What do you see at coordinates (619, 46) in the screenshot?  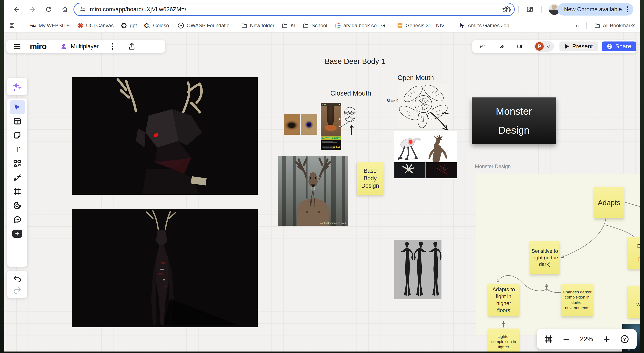 I see `share-button: Share` at bounding box center [619, 46].